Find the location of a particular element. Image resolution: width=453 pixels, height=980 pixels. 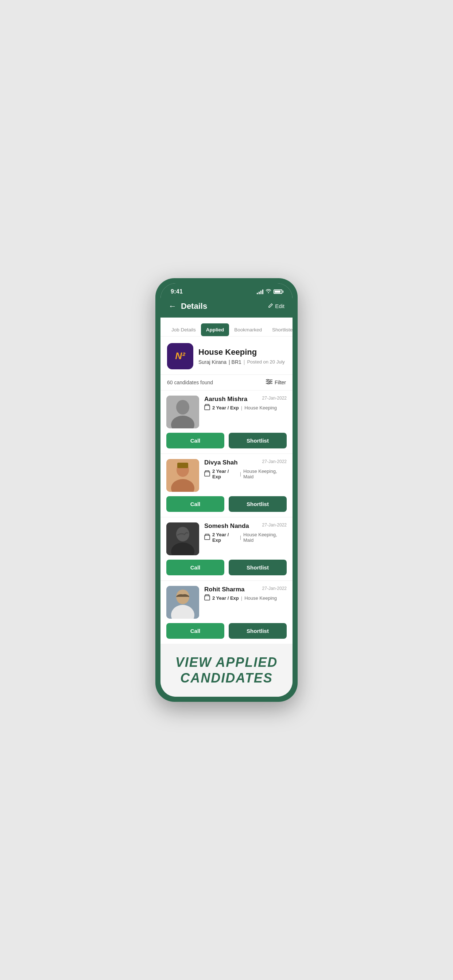

status-time: 9:41 is located at coordinates (177, 291).